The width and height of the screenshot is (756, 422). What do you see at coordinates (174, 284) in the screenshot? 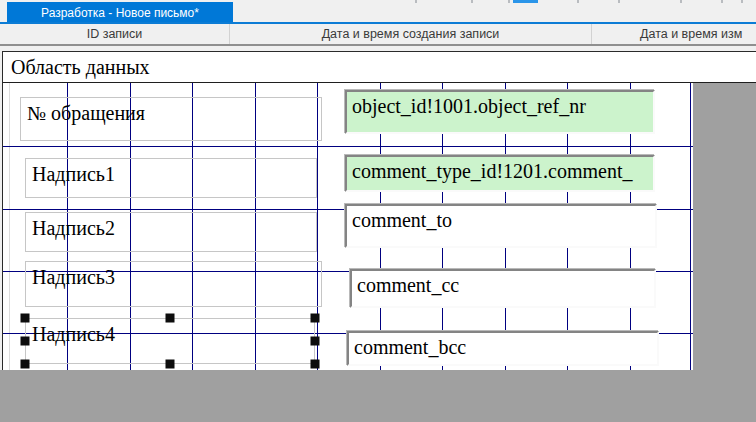
I see `label-nadpis3: Надпись3` at bounding box center [174, 284].